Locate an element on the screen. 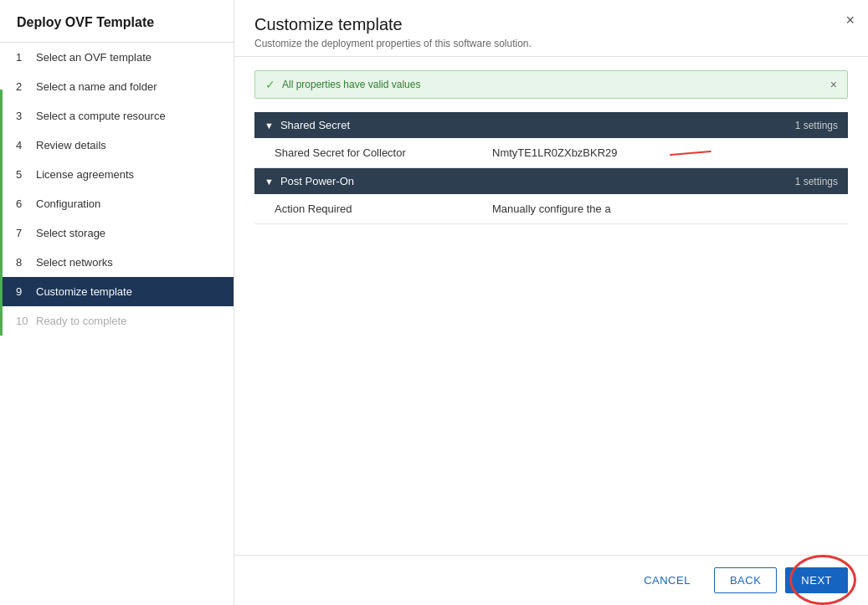  alert-bar: ✓ All properties have valid values × is located at coordinates (551, 85).